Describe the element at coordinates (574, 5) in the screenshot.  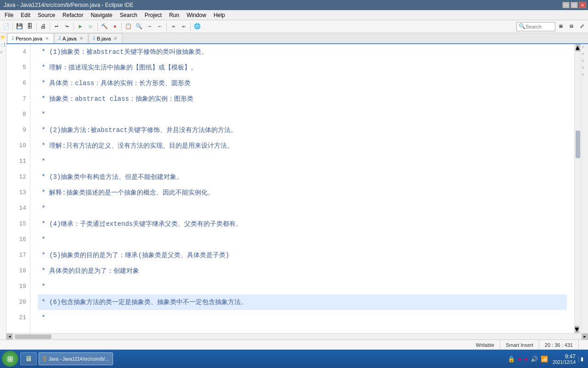
I see `maximize-button: □` at that location.